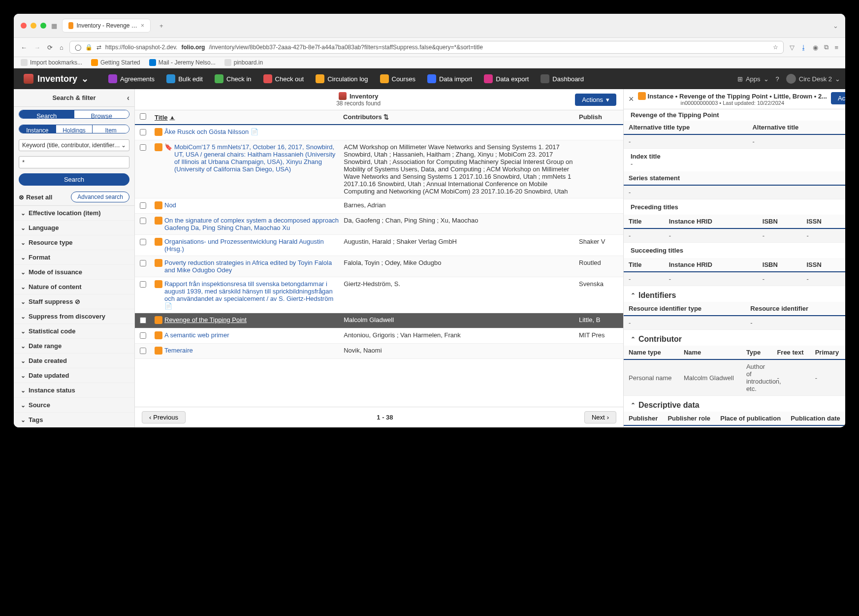 This screenshot has height=616, width=859. Describe the element at coordinates (74, 287) in the screenshot. I see `filter-nature-of-content: Nature of content` at that location.